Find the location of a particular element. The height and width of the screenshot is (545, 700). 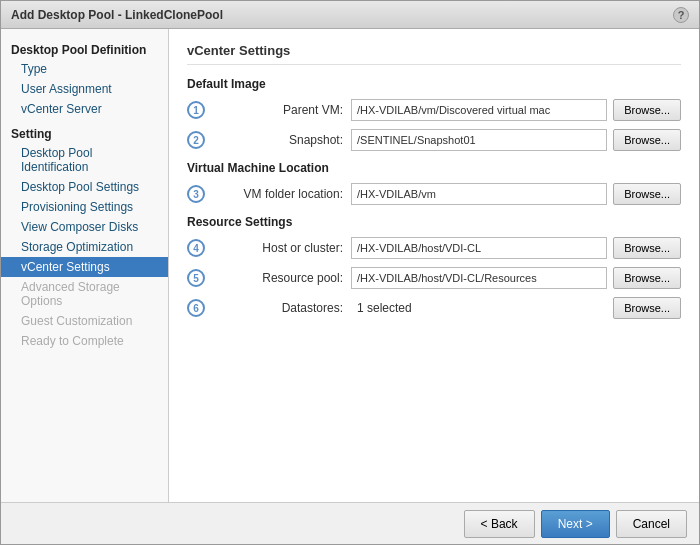

parent-vm-browse-button: Browse... is located at coordinates (647, 110).